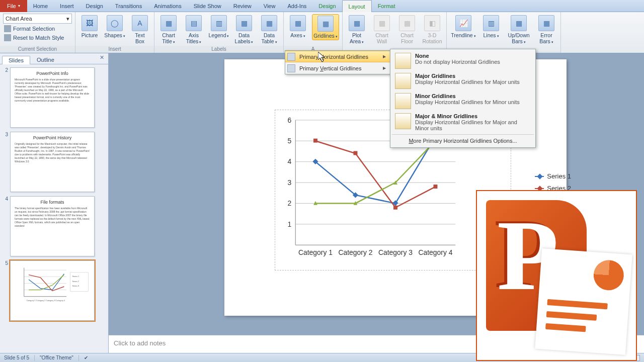 The width and height of the screenshot is (644, 362). Describe the element at coordinates (382, 38) in the screenshot. I see `chart-wall-label: Chart Wall` at that location.